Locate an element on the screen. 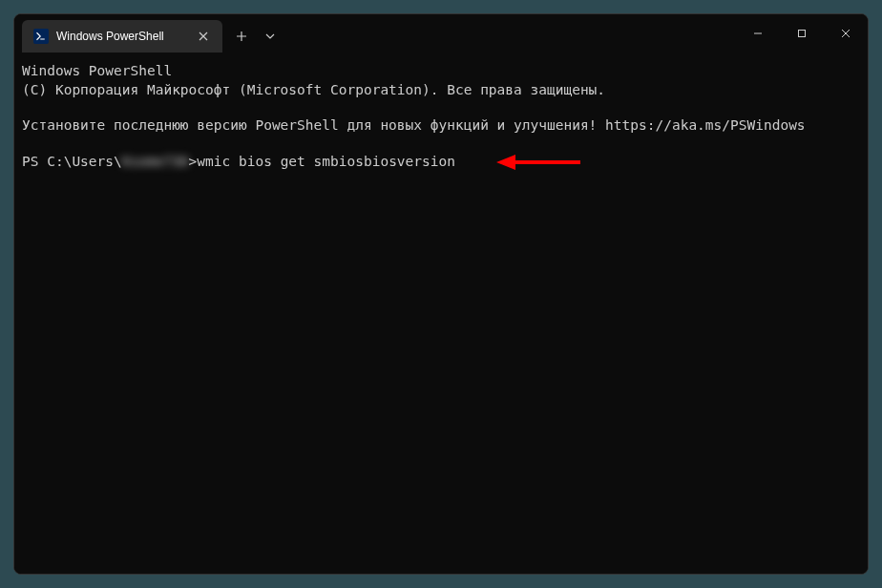  close-window-button is located at coordinates (846, 33).